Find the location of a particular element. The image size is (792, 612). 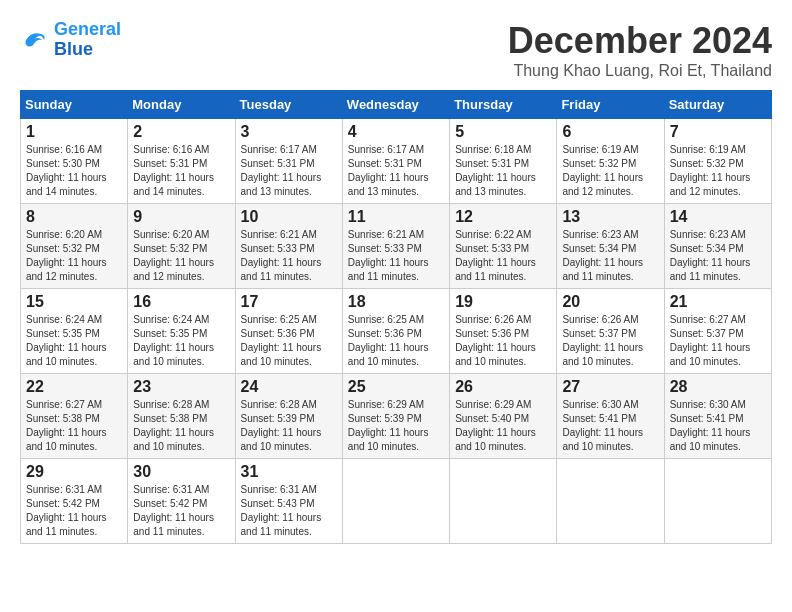

day-info: Sunrise: 6:20 AM Sunset: 5:32 PM Dayligh… is located at coordinates (74, 256).